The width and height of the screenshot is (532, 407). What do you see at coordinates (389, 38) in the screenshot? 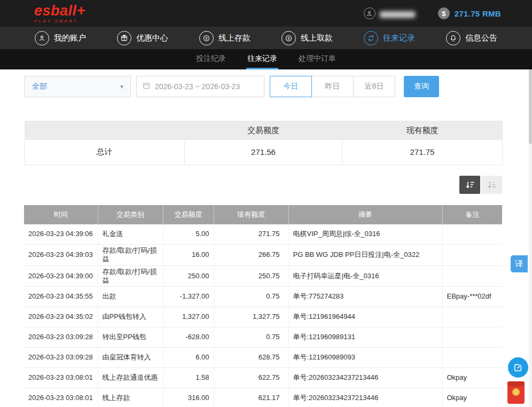
I see `nav-item-transactions: 往来记录` at bounding box center [389, 38].